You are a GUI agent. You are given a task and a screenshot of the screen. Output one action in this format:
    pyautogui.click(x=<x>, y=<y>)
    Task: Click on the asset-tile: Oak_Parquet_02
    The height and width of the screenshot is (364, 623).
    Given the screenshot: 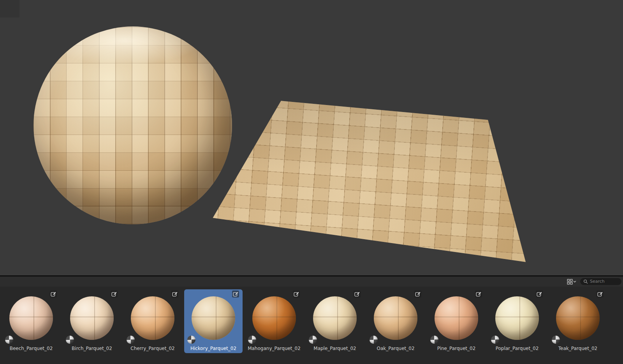 What is the action you would take?
    pyautogui.click(x=396, y=321)
    